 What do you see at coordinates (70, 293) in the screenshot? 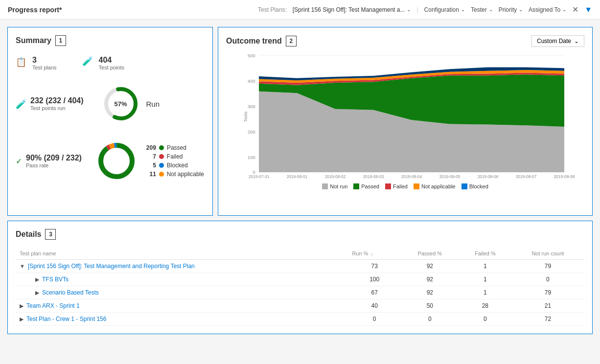
I see `child-row-name: Scenario Based Tests` at bounding box center [70, 293].